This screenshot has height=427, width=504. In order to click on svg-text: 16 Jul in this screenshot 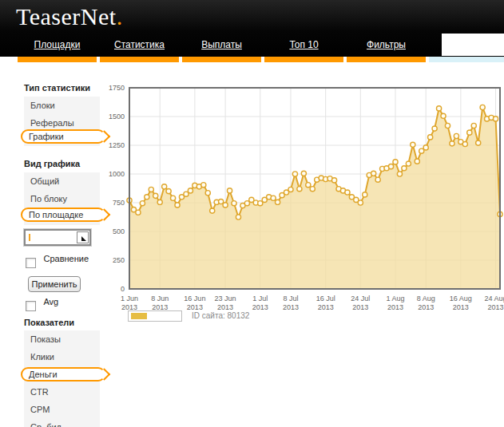, I will do `click(326, 299)`.